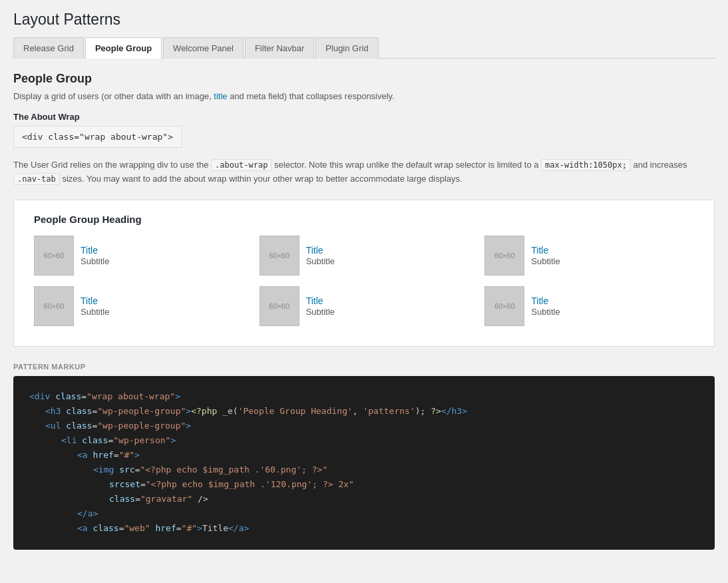  Describe the element at coordinates (364, 96) in the screenshot. I see `description-text: Display a grid of users (or other data w…` at that location.